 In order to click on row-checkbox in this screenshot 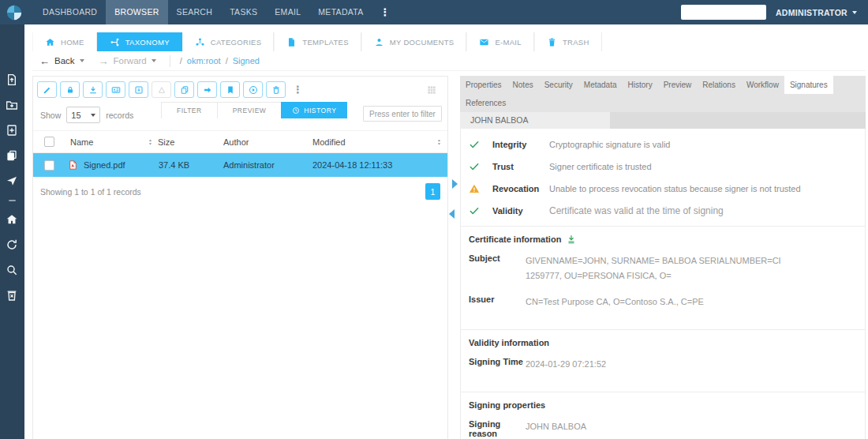, I will do `click(49, 166)`.